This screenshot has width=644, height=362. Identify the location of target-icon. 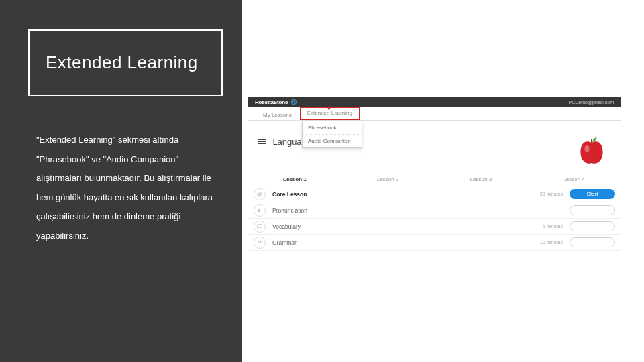
(260, 194).